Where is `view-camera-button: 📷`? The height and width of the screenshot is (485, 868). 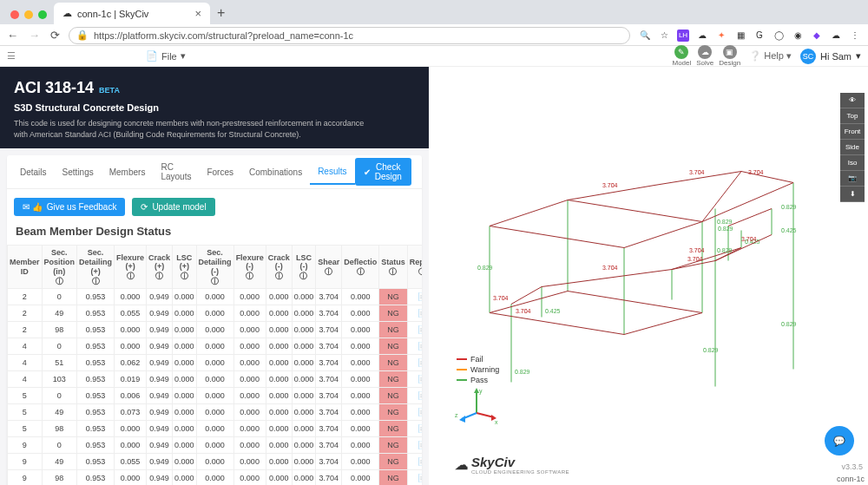
view-camera-button: 📷 is located at coordinates (852, 179).